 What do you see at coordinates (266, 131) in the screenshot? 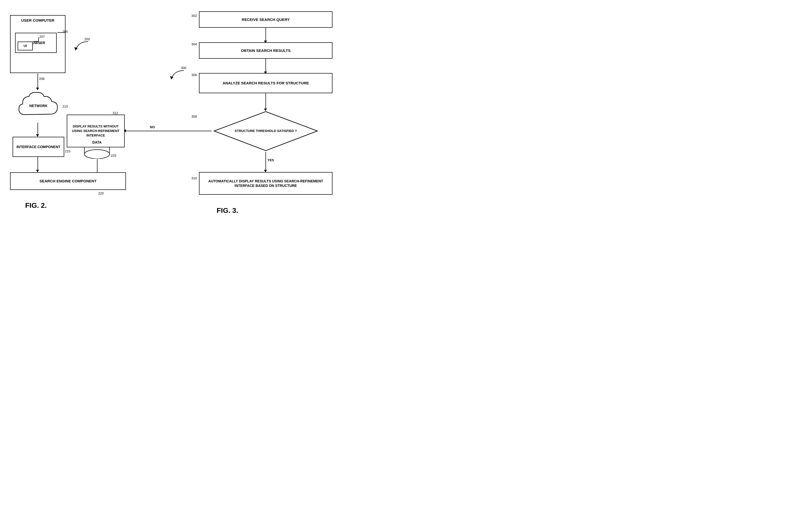
I see `structure-threshold-diamond: STRUCTURE THRESHOLD SATISFIED ?` at bounding box center [266, 131].